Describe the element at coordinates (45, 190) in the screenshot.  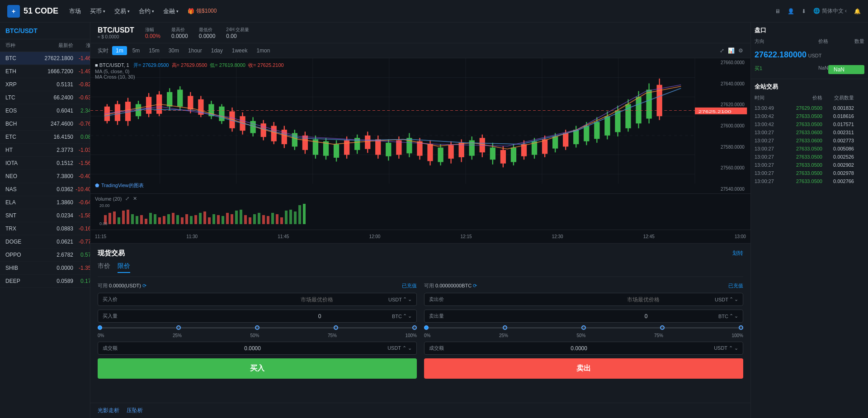
I see `coin-row: NAS 0.0362 -10.40%` at that location.